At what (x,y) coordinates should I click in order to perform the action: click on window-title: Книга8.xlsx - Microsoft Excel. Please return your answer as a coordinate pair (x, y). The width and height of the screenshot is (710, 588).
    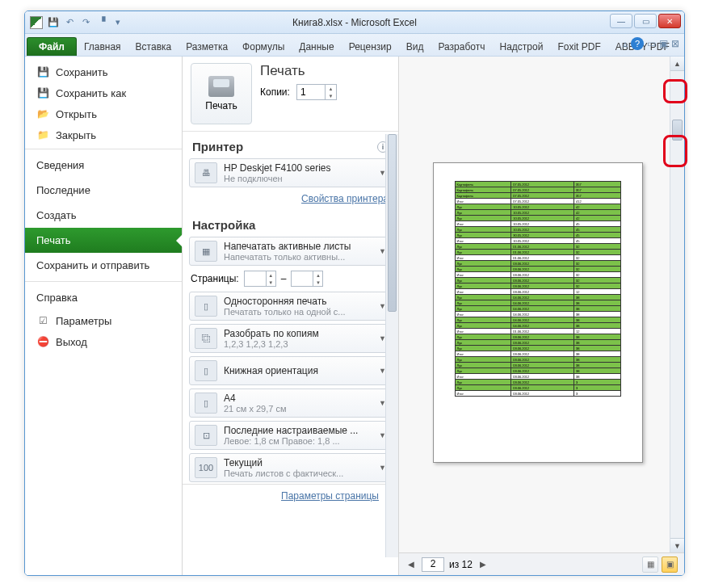
    Looking at the image, I should click on (355, 23).